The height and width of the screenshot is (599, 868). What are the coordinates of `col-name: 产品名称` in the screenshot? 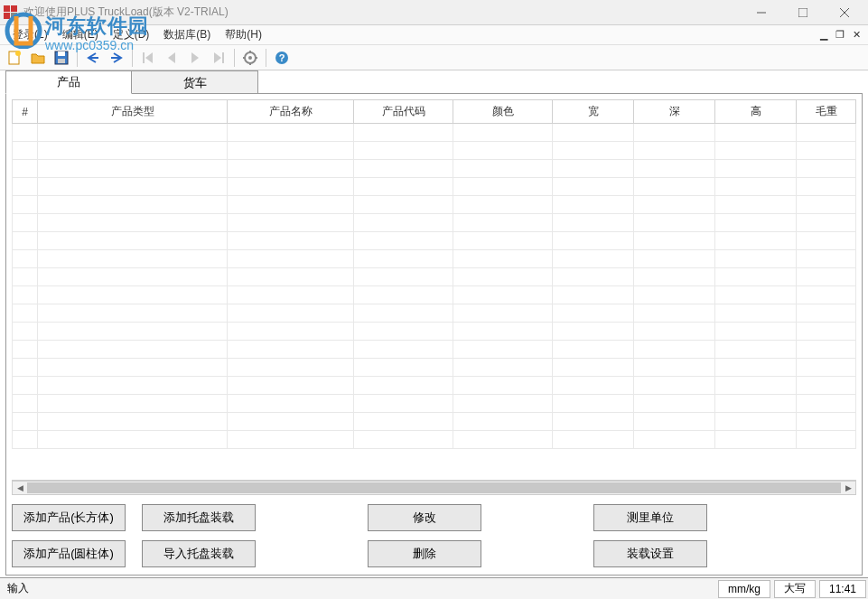 It's located at (291, 112).